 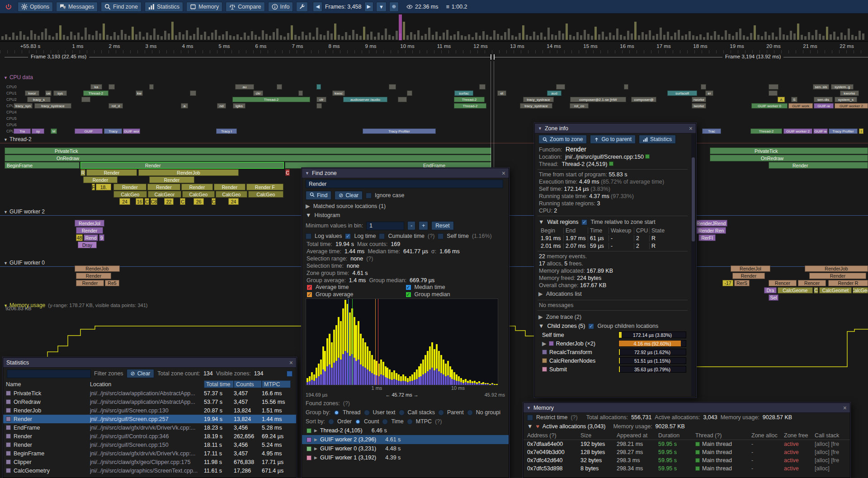 I want to click on zone: F, so click(x=93, y=187).